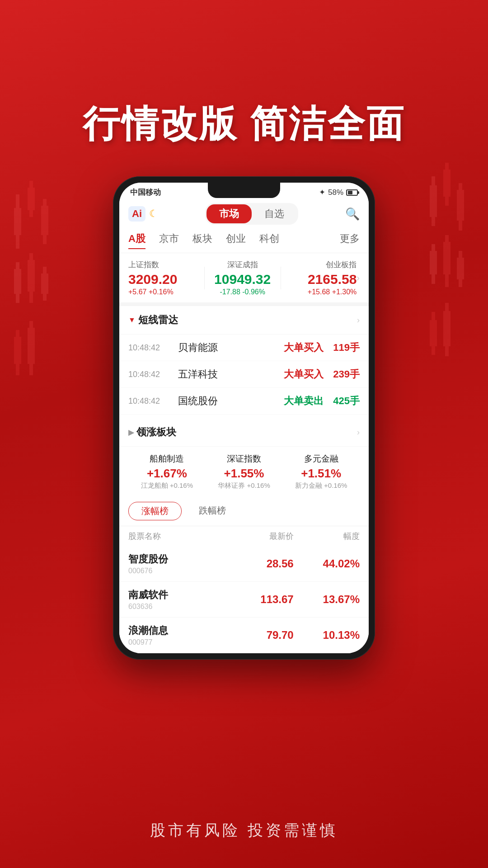 The height and width of the screenshot is (868, 488). What do you see at coordinates (346, 348) in the screenshot?
I see `radar-vol-1: 119手` at bounding box center [346, 348].